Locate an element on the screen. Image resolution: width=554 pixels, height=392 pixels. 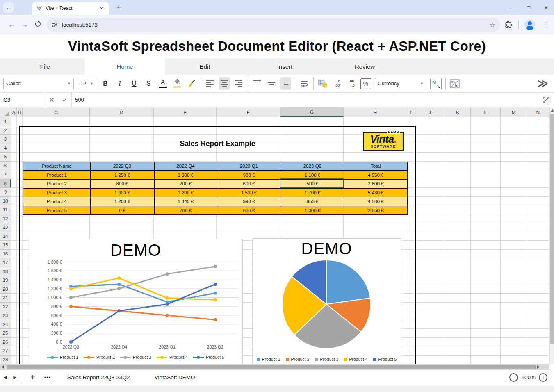
column-header-B: B is located at coordinates (20, 112).